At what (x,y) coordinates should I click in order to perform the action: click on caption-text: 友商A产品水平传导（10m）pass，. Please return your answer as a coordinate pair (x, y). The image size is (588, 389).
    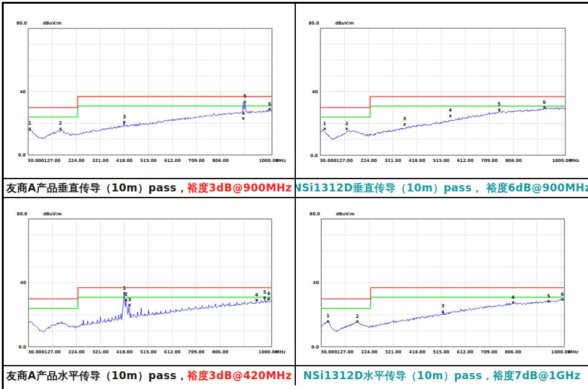
    Looking at the image, I should click on (97, 376).